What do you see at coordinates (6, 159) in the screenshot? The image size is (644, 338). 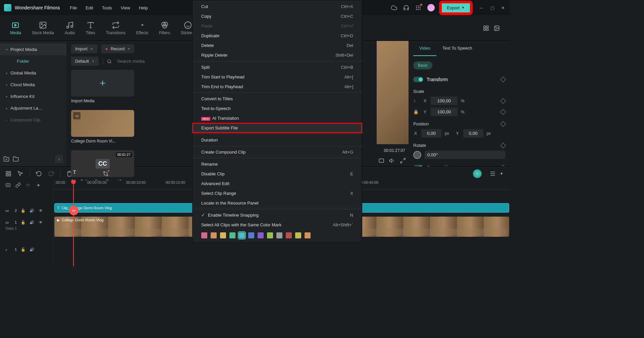 I see `new-folder-icon` at bounding box center [6, 159].